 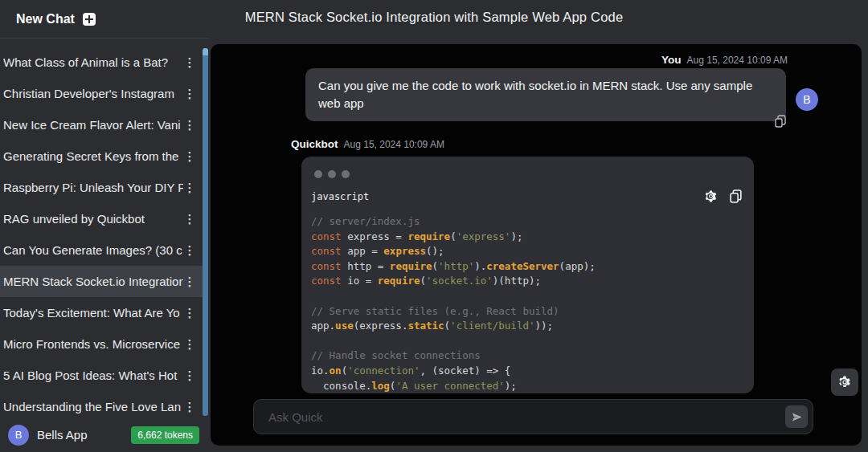 I want to click on sidebar-item-label: Generating Secret Keys from the, so click(x=93, y=156).